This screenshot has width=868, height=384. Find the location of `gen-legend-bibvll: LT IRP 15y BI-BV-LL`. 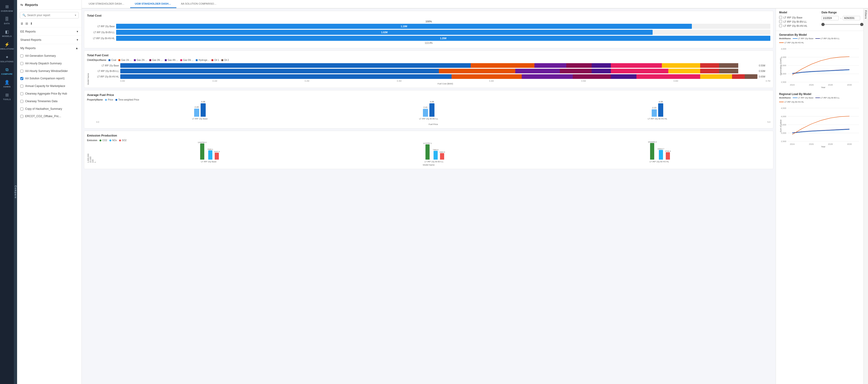

gen-legend-bibvll: LT IRP 15y BI-BV-LL is located at coordinates (828, 38).